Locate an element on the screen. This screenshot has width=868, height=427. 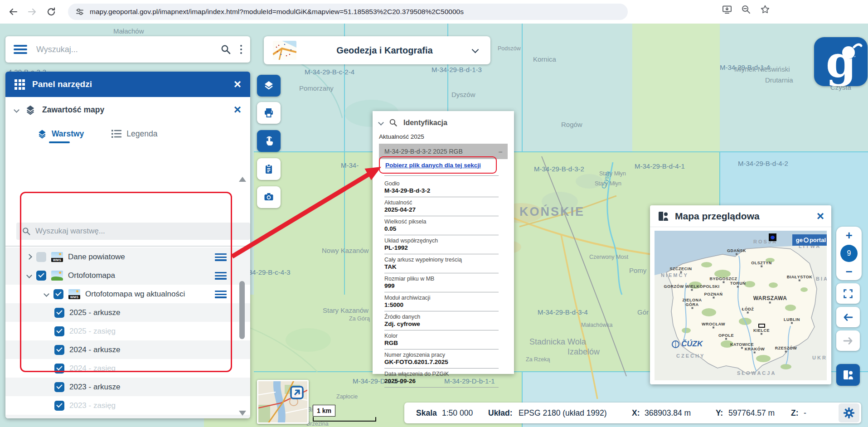
layer-row: Ortofotomapa is located at coordinates (128, 276).